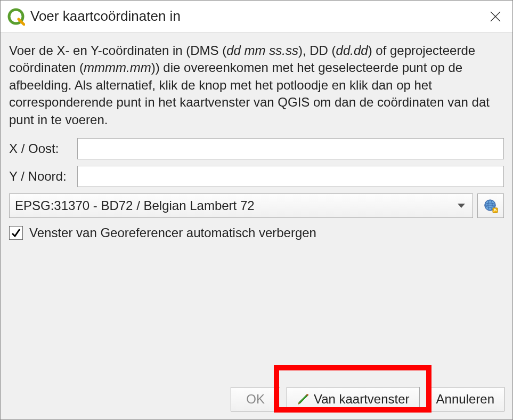 This screenshot has width=513, height=420. I want to click on y-label: Y / Noord:, so click(43, 176).